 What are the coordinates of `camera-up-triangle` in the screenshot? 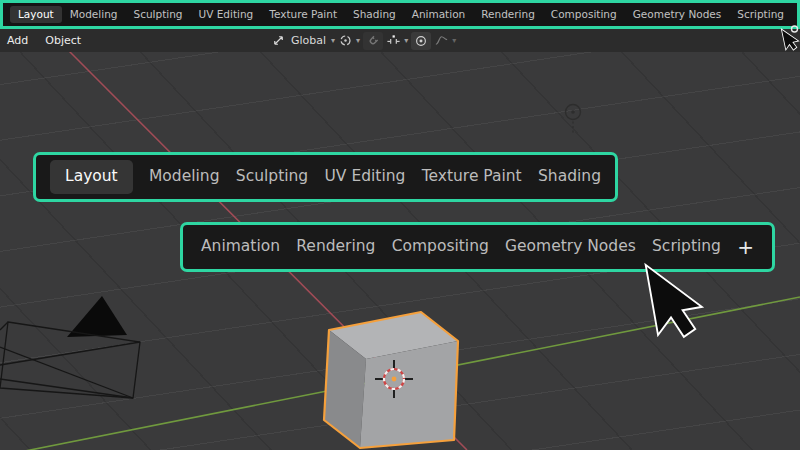 It's located at (97, 316).